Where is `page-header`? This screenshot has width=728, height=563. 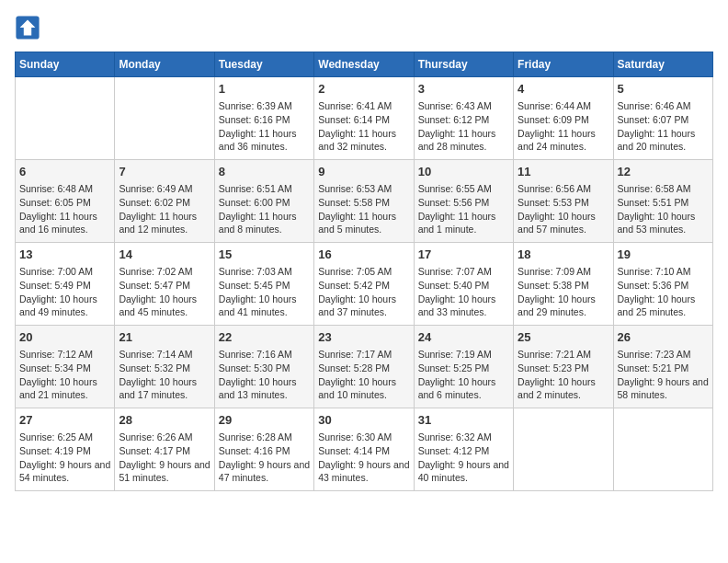 page-header is located at coordinates (364, 28).